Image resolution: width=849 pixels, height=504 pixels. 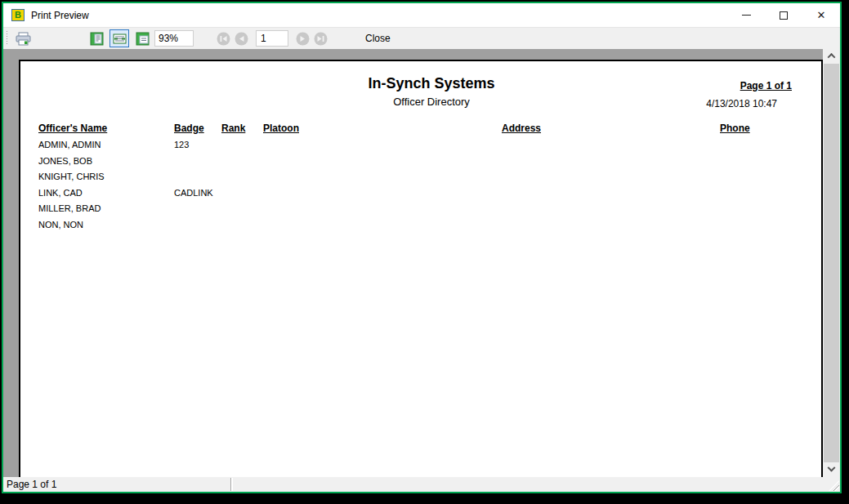 I want to click on close-window-button: ✕, so click(x=821, y=15).